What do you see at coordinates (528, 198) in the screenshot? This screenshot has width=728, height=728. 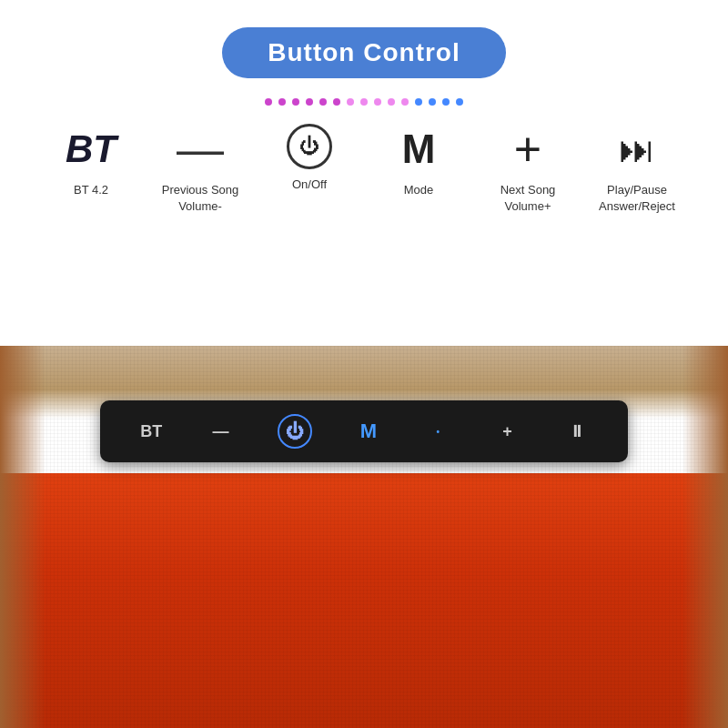 I see `plus-label: Next SongVolume+` at bounding box center [528, 198].